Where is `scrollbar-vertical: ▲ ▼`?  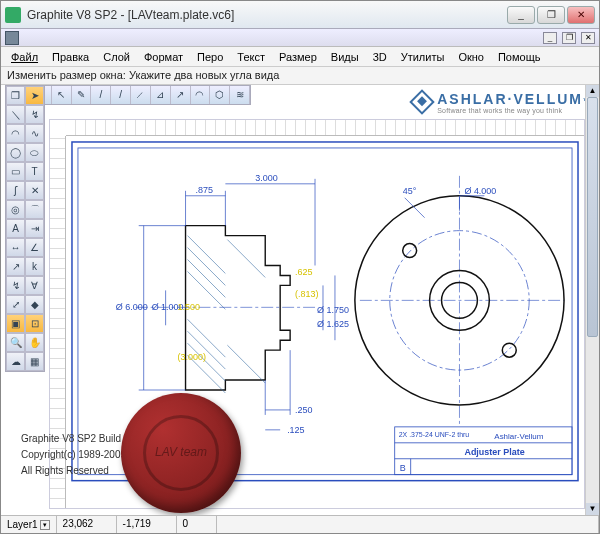
scrollbar-vertical: ▲ ▼ is located at coordinates (592, 300).